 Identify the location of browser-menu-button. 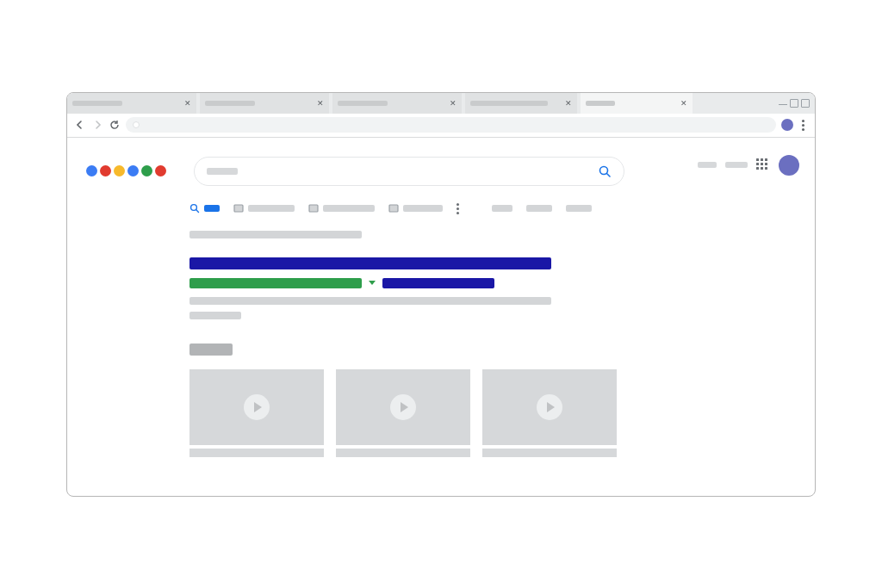
(803, 126).